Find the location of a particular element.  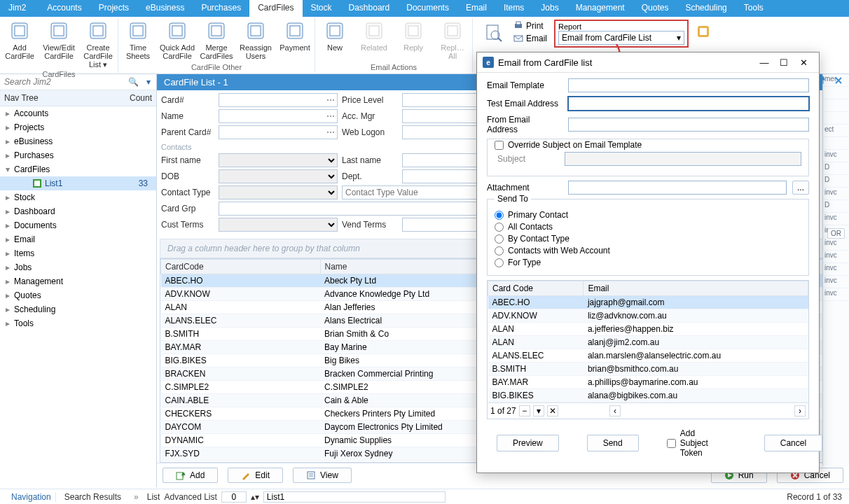

tab-scheduling: Scheduling is located at coordinates (706, 8).